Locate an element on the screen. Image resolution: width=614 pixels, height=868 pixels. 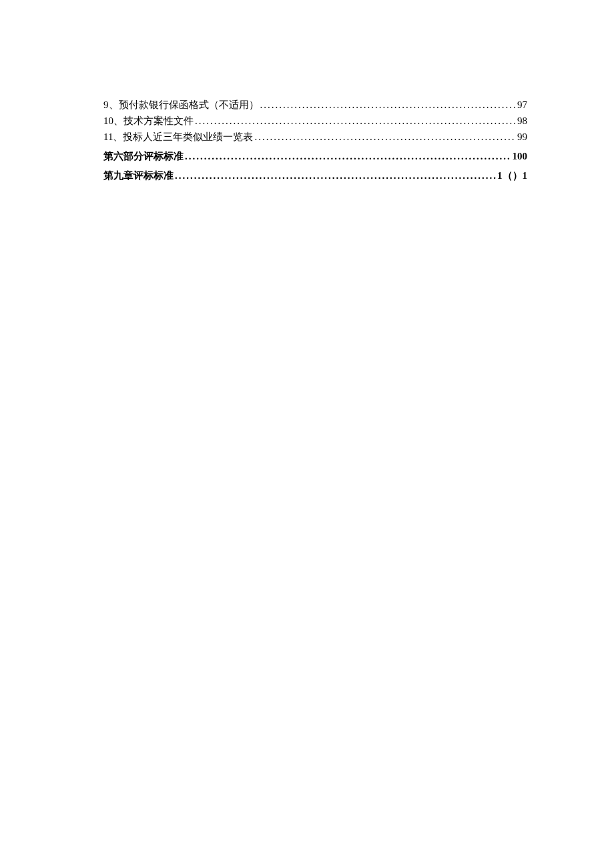
toc-entry: 10、技术方案性文件 98 is located at coordinates (315, 121).